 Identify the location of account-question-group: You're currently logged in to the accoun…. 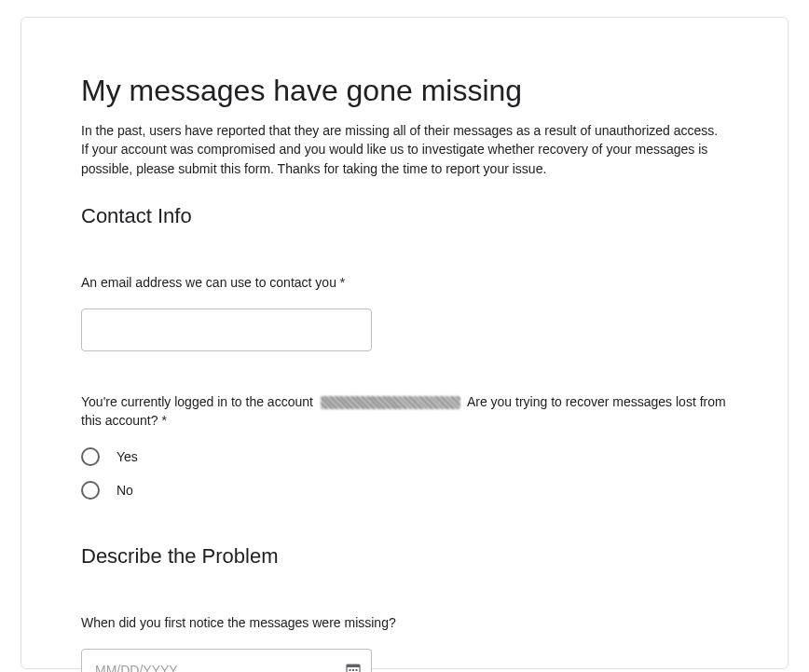
(404, 446).